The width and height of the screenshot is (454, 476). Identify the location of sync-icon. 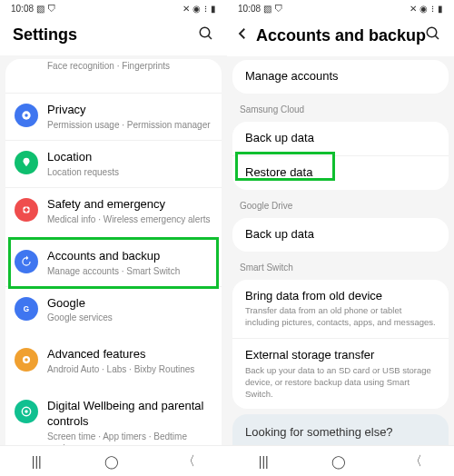
(26, 262).